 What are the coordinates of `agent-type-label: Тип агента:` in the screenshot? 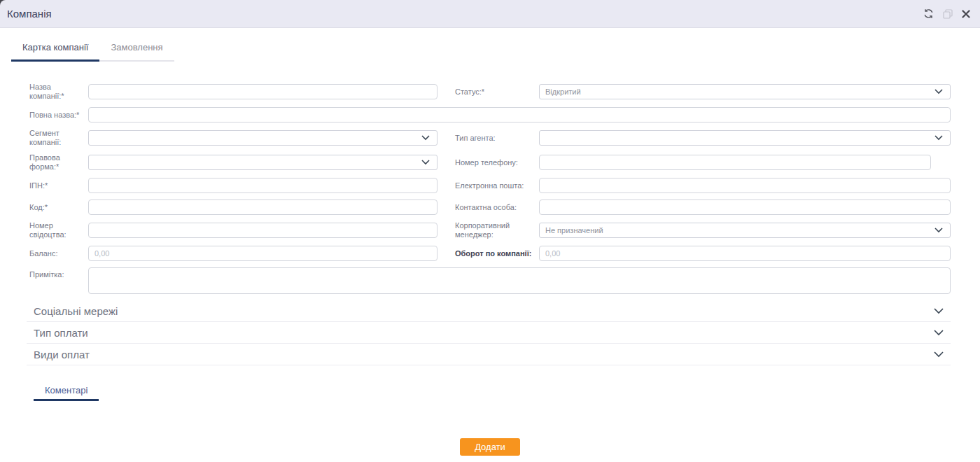 It's located at (497, 139).